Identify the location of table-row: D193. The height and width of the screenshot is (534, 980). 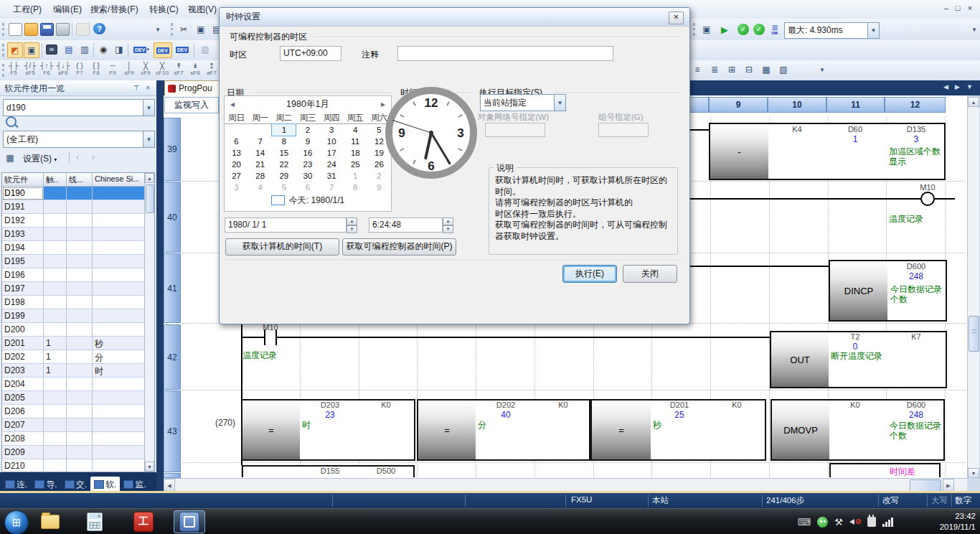
(78, 234).